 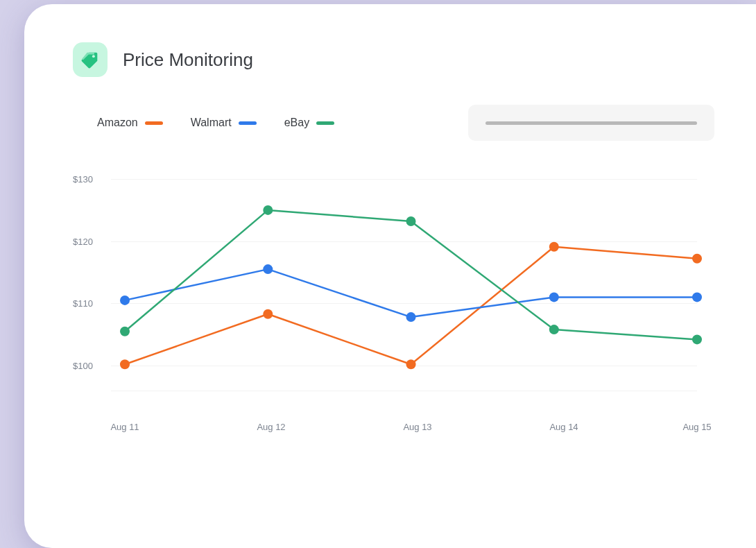 I want to click on gridline, so click(x=404, y=391).